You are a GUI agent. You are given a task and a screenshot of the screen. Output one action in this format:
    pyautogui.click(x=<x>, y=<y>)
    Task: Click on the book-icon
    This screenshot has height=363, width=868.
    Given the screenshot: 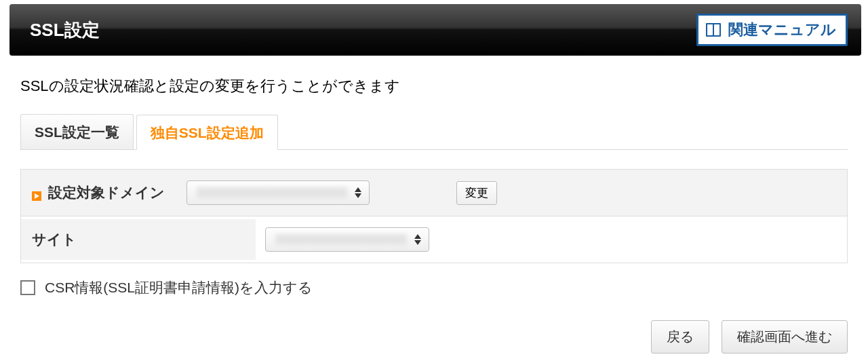 What is the action you would take?
    pyautogui.click(x=713, y=30)
    